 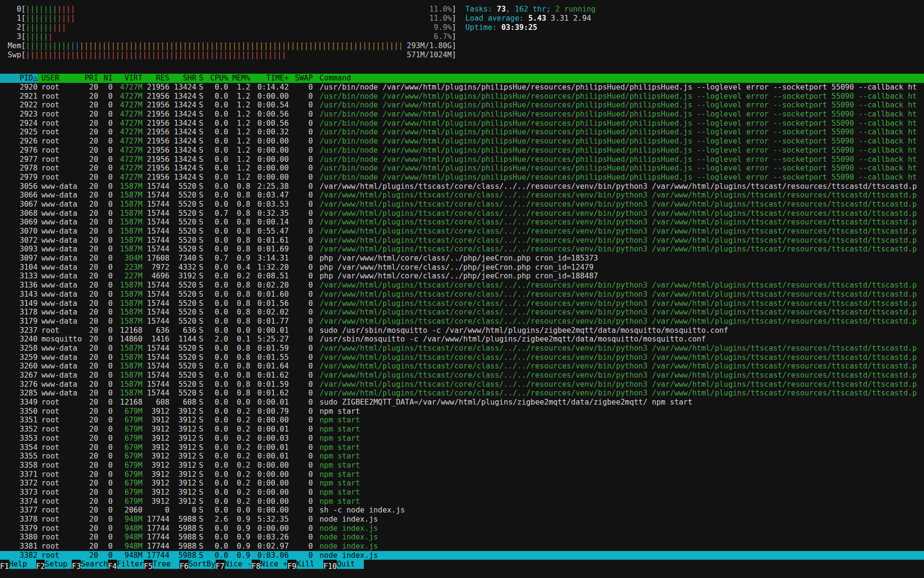 I want to click on process-row-3371: 3371root200679M39123912S0.00.20:00.000np…, so click(x=462, y=475).